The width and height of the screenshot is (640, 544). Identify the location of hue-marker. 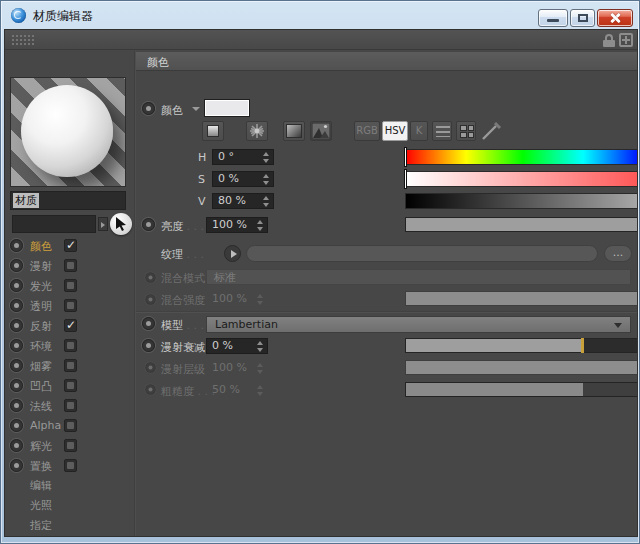
(406, 157).